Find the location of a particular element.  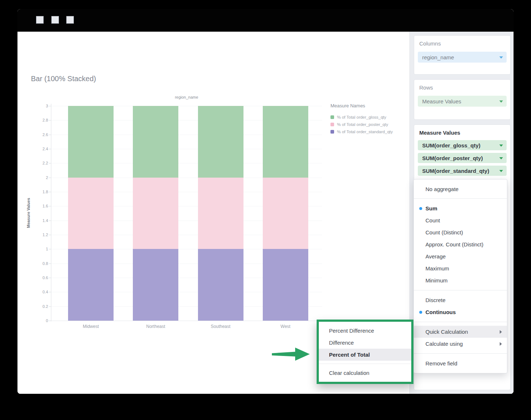

menu-item-sum: Sum is located at coordinates (460, 208).